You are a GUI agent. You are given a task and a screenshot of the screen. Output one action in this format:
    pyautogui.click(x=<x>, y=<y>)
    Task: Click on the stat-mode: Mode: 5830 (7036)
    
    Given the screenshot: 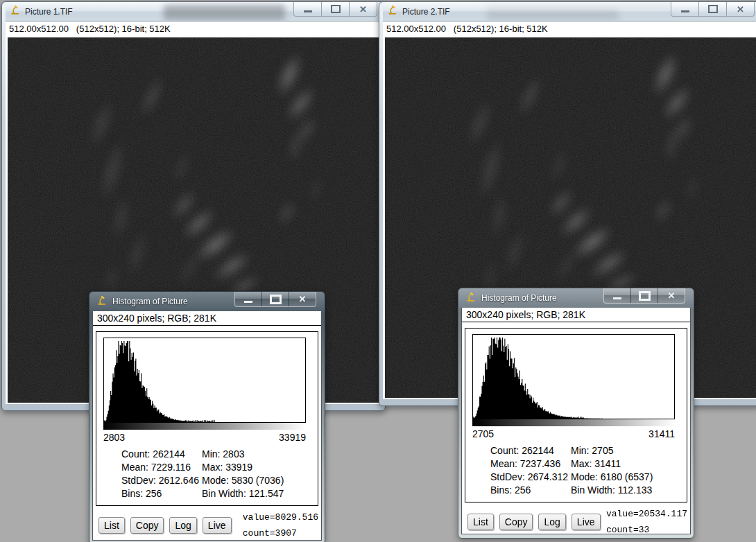 What is the action you would take?
    pyautogui.click(x=243, y=481)
    